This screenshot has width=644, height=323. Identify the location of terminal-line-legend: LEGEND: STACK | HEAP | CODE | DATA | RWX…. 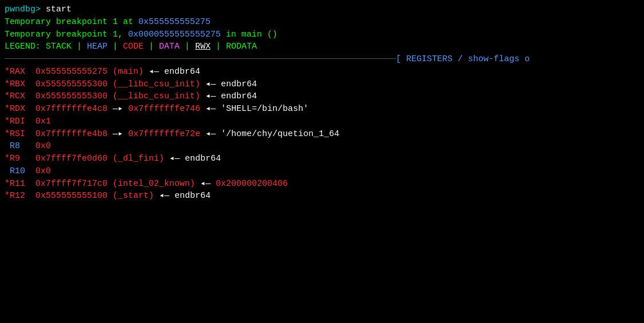
(322, 47).